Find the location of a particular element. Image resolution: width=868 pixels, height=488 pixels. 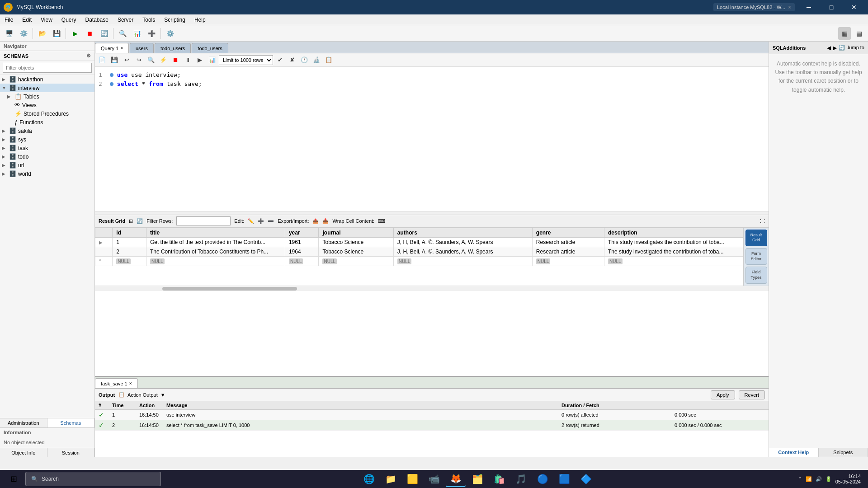

refresh-btn: 🔄 is located at coordinates (104, 33).